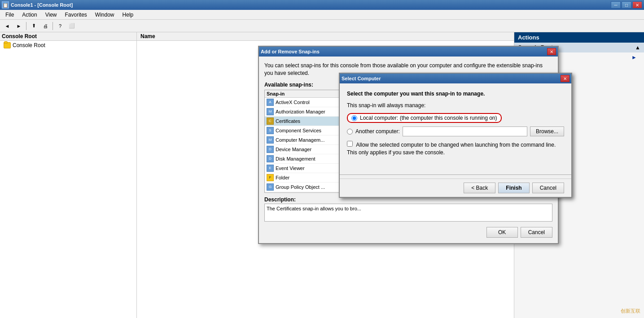  What do you see at coordinates (60, 26) in the screenshot?
I see `toolbar-help: ?` at bounding box center [60, 26].